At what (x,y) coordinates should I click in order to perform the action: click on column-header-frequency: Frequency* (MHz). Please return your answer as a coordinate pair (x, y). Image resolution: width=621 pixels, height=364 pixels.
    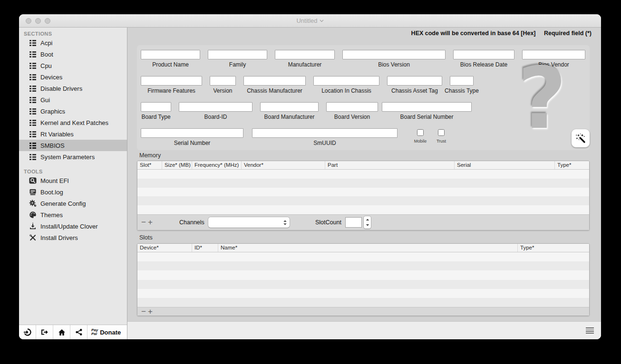
    Looking at the image, I should click on (217, 165).